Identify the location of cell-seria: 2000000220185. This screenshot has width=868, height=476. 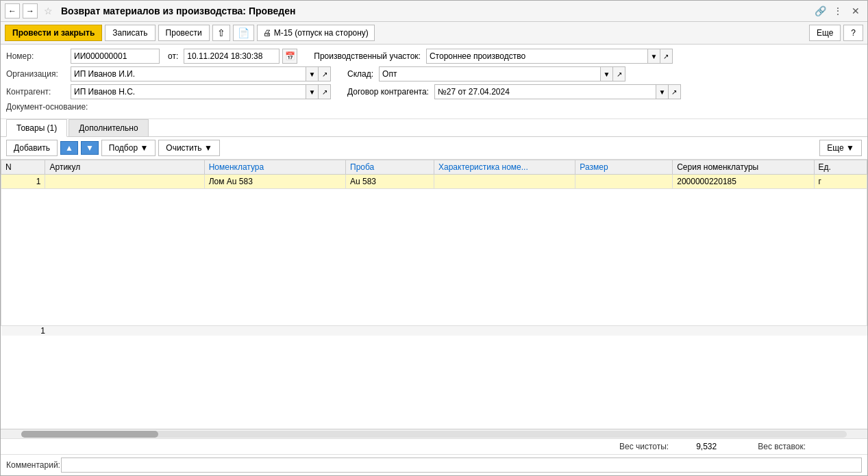
(743, 182).